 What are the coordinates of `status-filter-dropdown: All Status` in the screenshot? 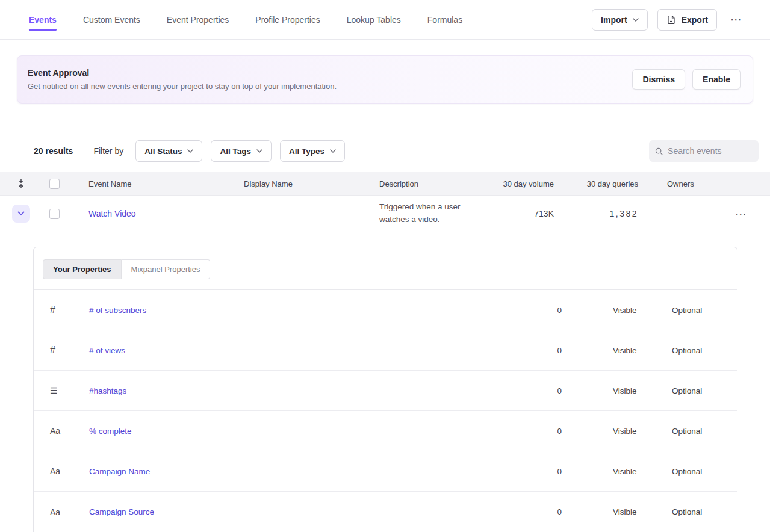 It's located at (169, 151).